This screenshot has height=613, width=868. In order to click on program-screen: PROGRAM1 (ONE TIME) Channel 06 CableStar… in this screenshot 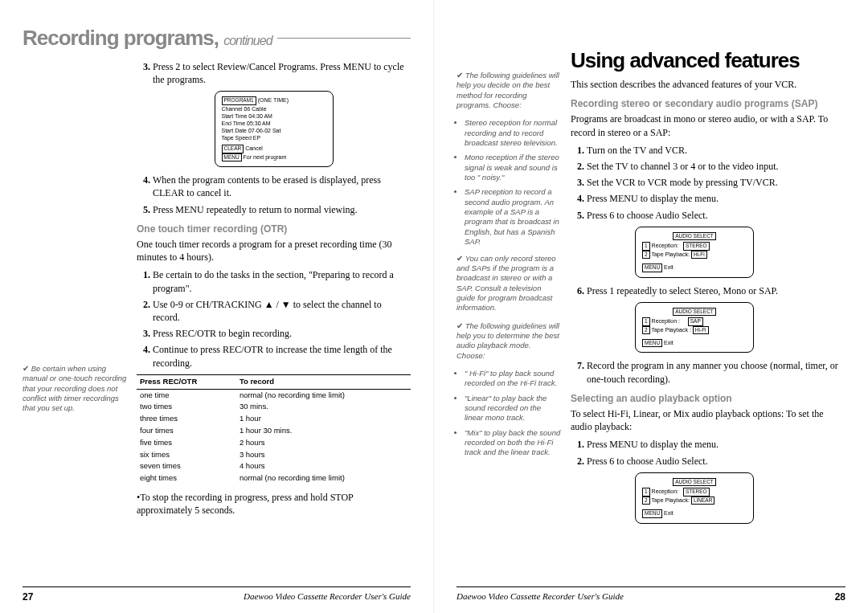, I will do `click(274, 129)`.